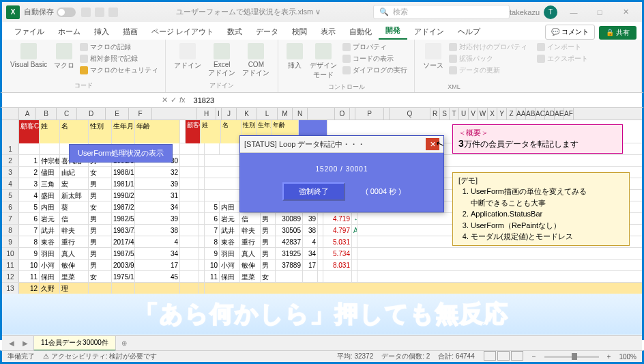  Describe the element at coordinates (338, 242) in the screenshot. I see `cell: 5.031` at that location.